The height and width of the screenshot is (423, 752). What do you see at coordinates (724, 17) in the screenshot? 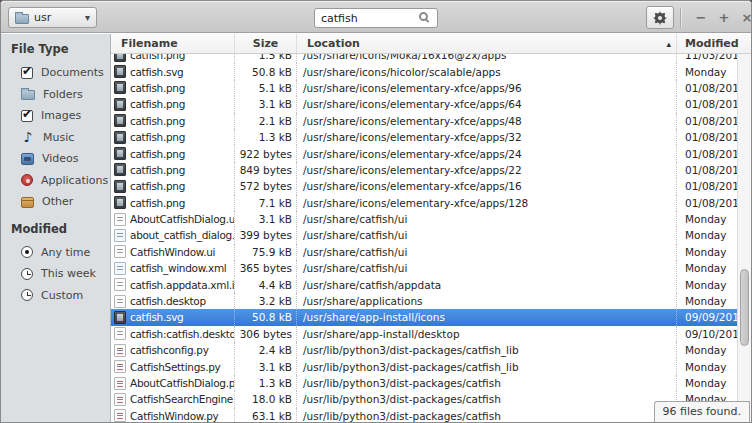
I see `maximize-button: +` at bounding box center [724, 17].